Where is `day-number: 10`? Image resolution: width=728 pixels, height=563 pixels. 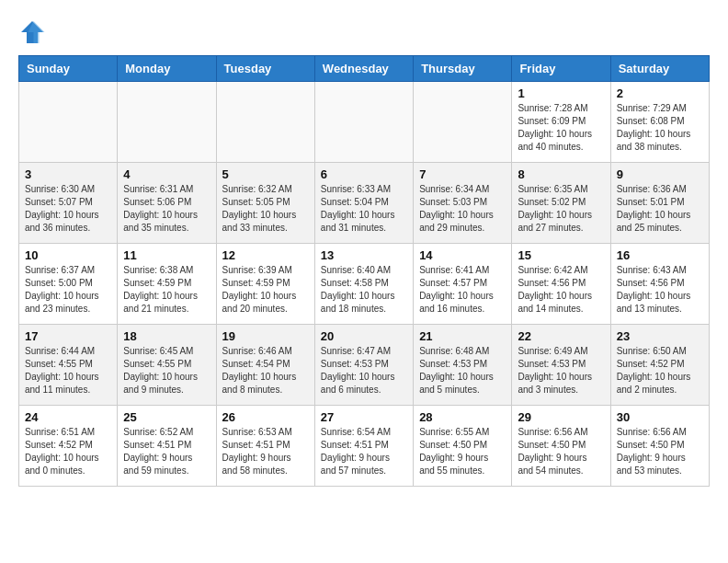
day-number: 10 is located at coordinates (68, 256).